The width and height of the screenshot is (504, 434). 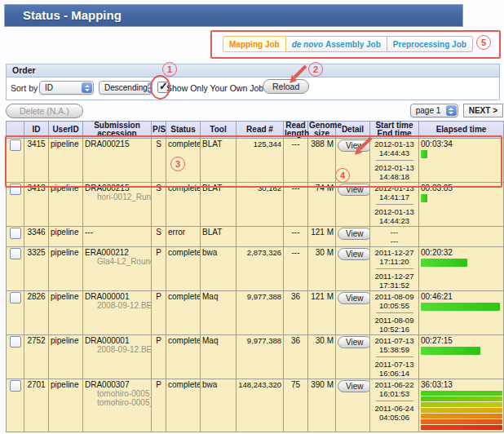 I want to click on row-elapsed-cell: 00:46:21, so click(x=462, y=313).